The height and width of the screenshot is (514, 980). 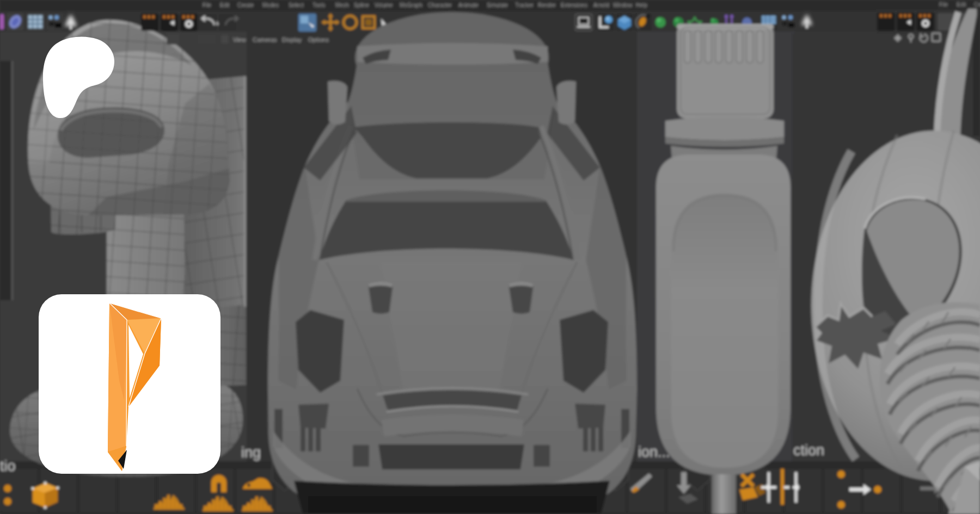 What do you see at coordinates (292, 40) in the screenshot?
I see `svg-text: Display` at bounding box center [292, 40].